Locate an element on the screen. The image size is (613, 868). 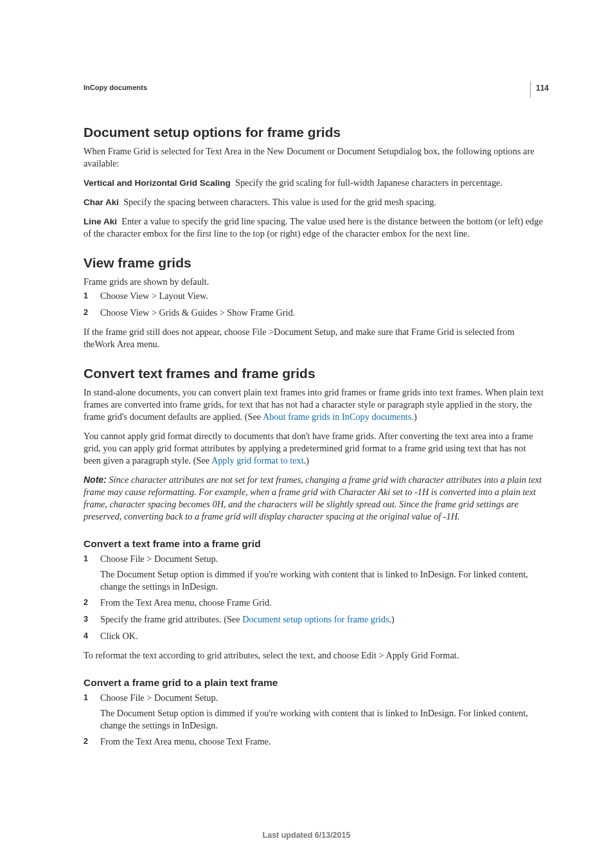
definition-item: Vertical and Horizontal Grid Scaling Spe… is located at coordinates (314, 183).